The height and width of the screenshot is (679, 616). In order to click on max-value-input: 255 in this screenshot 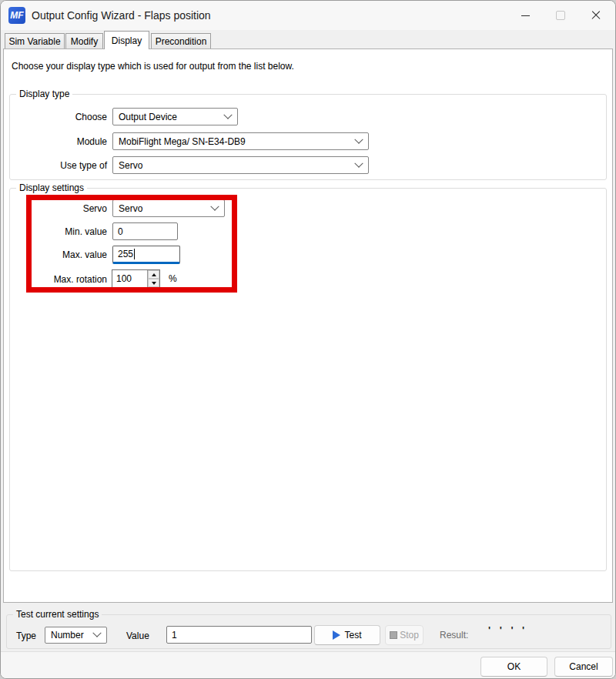, I will do `click(146, 255)`.